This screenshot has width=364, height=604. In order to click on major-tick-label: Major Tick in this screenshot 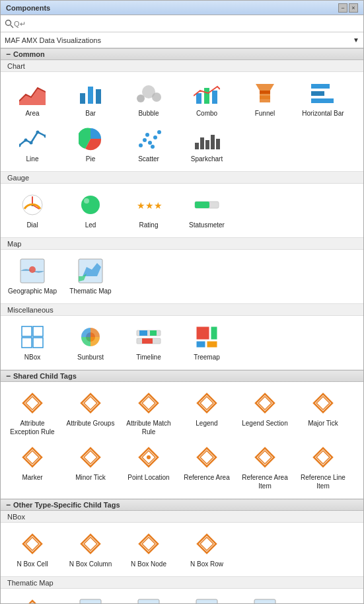, I will do `click(323, 423)`.